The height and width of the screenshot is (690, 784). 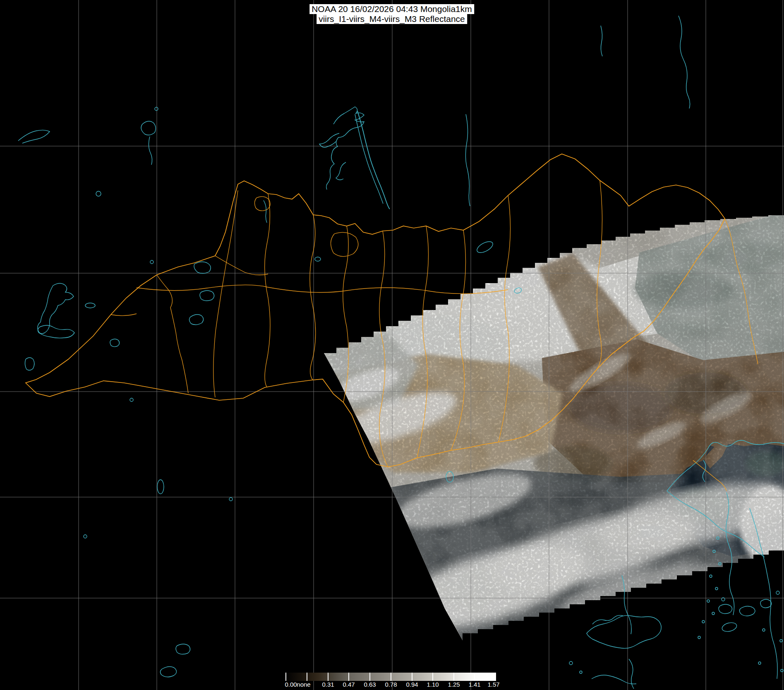 What do you see at coordinates (412, 685) in the screenshot?
I see `colorbar-label: 0.94` at bounding box center [412, 685].